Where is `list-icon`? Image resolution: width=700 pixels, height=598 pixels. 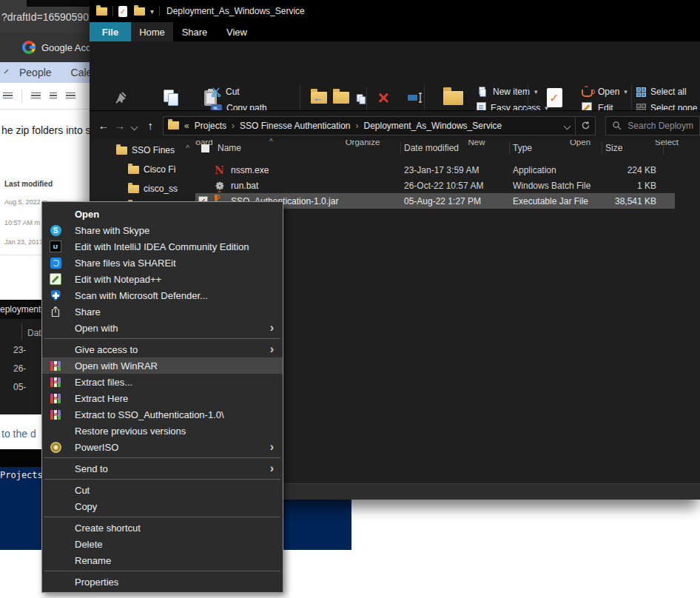 list-icon is located at coordinates (71, 96).